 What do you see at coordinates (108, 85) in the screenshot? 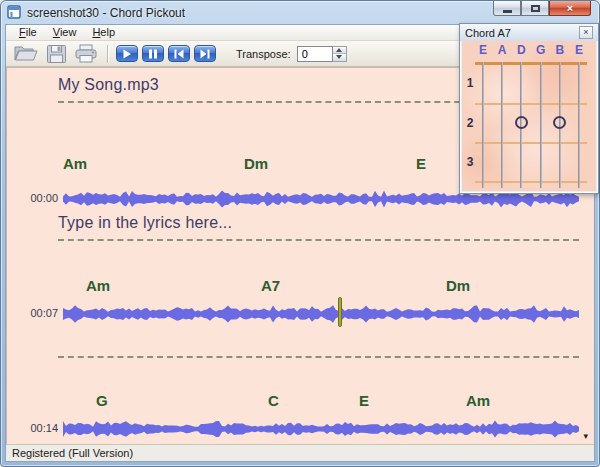
I see `lyric-line: My Song.mp3` at bounding box center [108, 85].